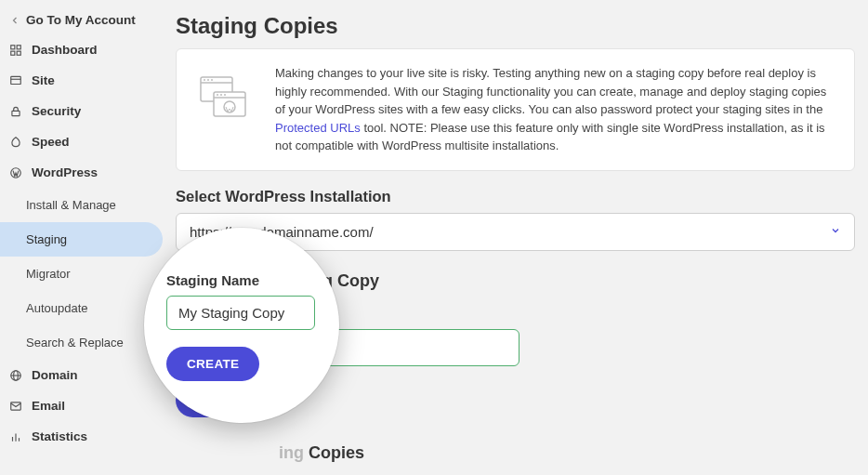  What do you see at coordinates (16, 376) in the screenshot?
I see `globe-icon` at bounding box center [16, 376].